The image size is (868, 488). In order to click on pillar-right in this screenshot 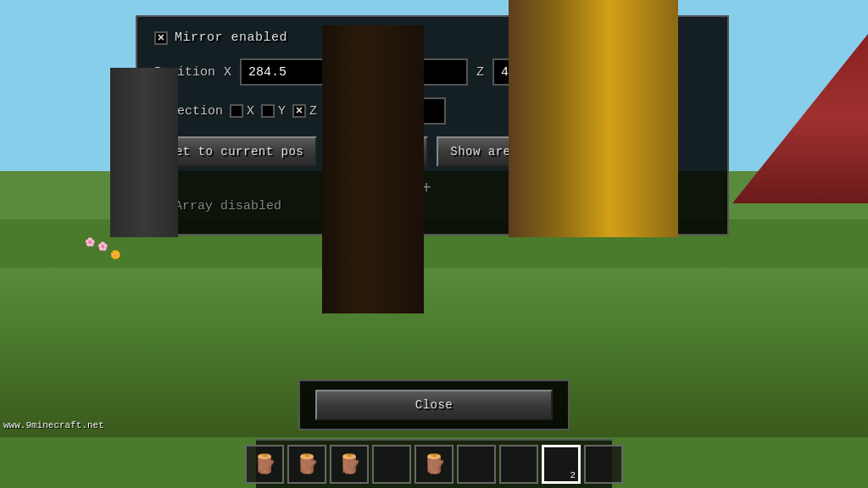, I will do `click(593, 119)`.